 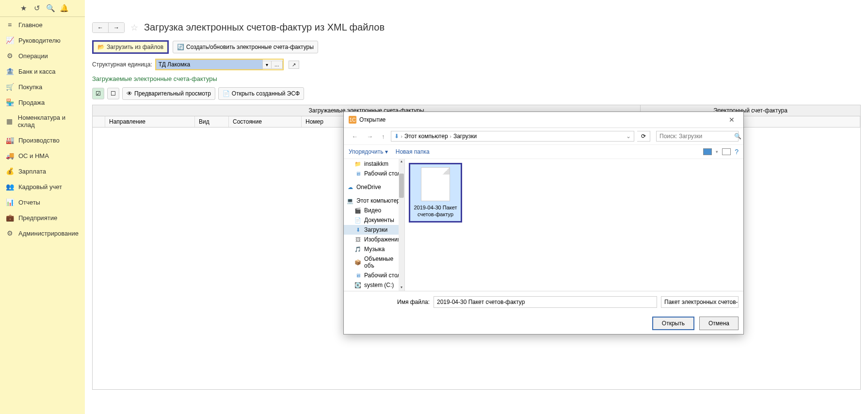 What do you see at coordinates (29, 203) in the screenshot?
I see `sidebar-label: Отчеты` at bounding box center [29, 203].